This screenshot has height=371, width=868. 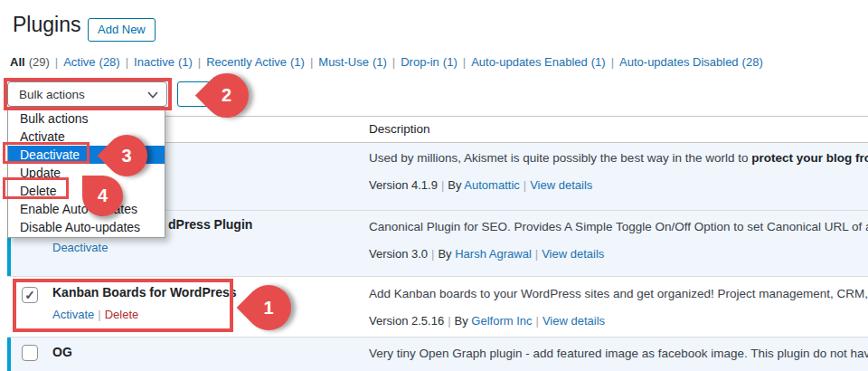 I want to click on author-link: Harsh Agrawal, so click(x=494, y=253).